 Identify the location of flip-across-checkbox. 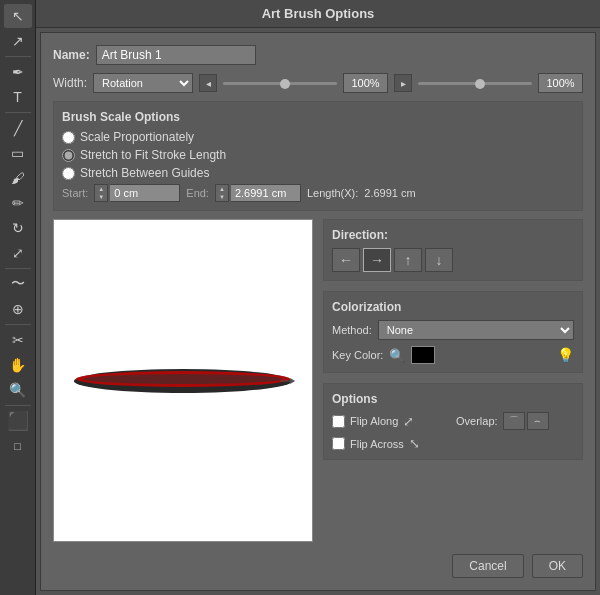
(338, 444).